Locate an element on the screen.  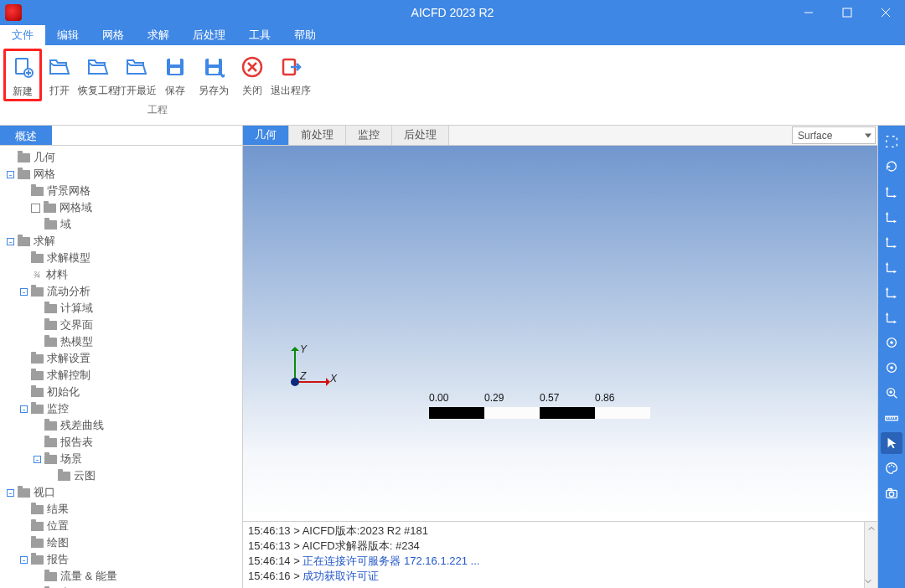
tree-node-label: 流动分析 is located at coordinates (69, 291).